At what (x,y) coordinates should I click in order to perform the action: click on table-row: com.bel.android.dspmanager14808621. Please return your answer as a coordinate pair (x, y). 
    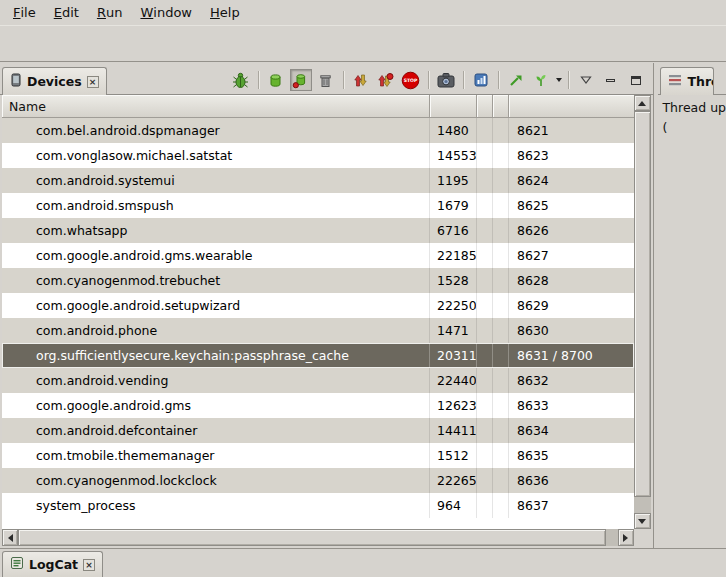
    Looking at the image, I should click on (318, 130).